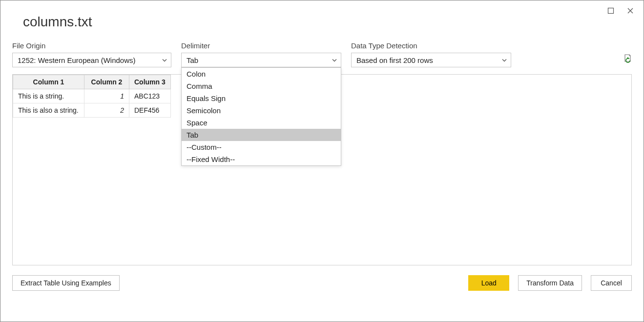 The image size is (644, 322). I want to click on table-cell: This is a string., so click(49, 97).